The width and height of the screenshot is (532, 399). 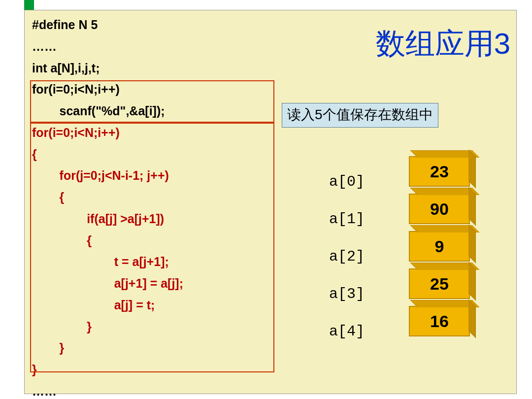 What do you see at coordinates (345, 294) in the screenshot?
I see `array-label: a[3]` at bounding box center [345, 294].